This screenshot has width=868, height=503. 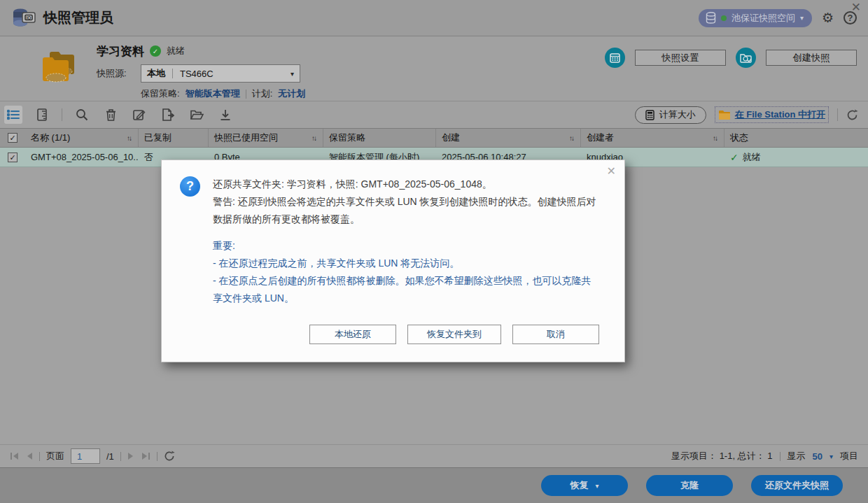 I want to click on calculate-size-button: 计算大小, so click(x=671, y=115).